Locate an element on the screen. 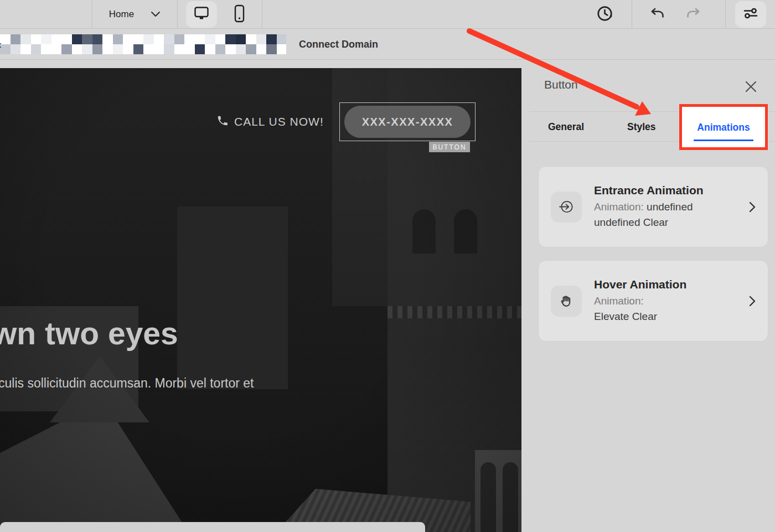 The height and width of the screenshot is (532, 775). redo-icon is located at coordinates (693, 14).